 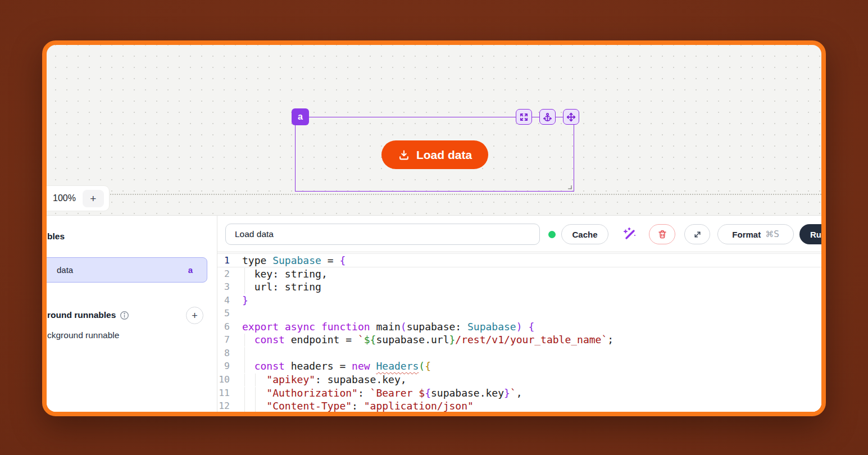 I want to click on background-runnables-heading: round runnables, so click(x=81, y=315).